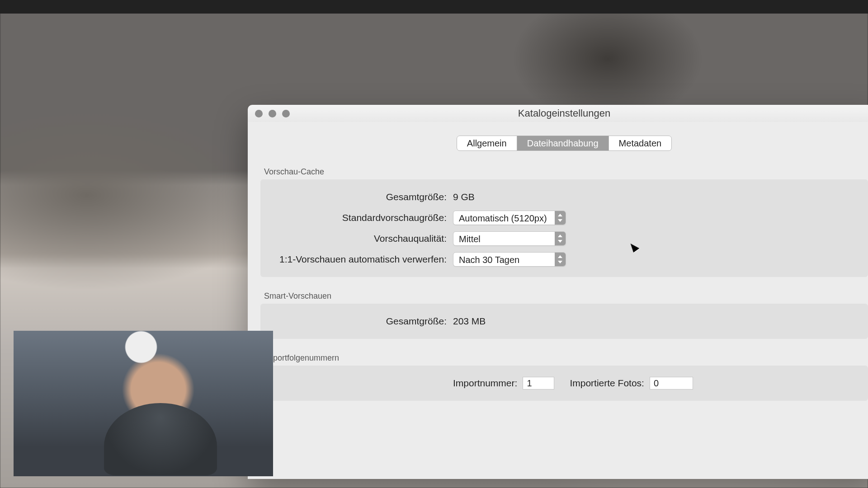 This screenshot has width=868, height=488. I want to click on window-title: Katalogeinstellungen, so click(558, 113).